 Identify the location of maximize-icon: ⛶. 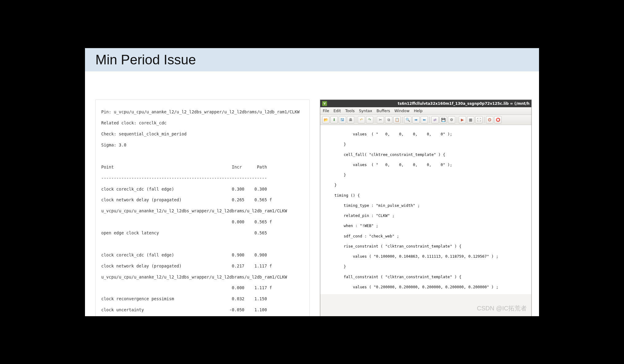
(479, 120).